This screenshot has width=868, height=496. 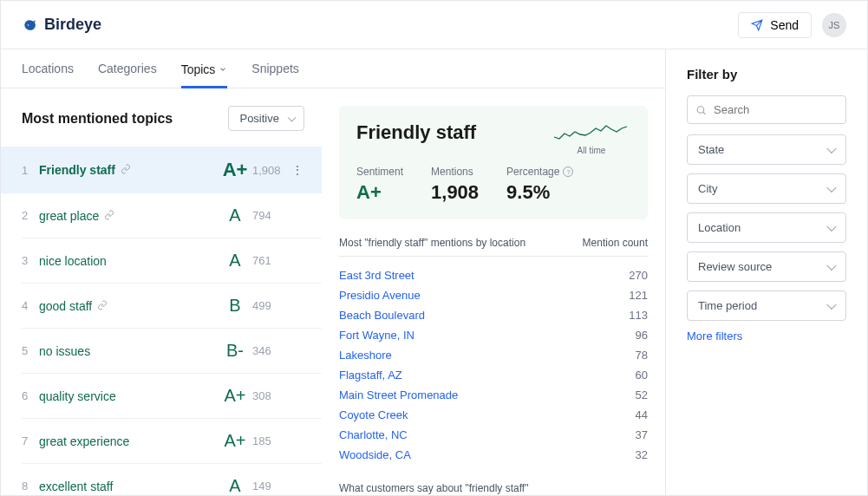 I want to click on search-icon, so click(x=701, y=109).